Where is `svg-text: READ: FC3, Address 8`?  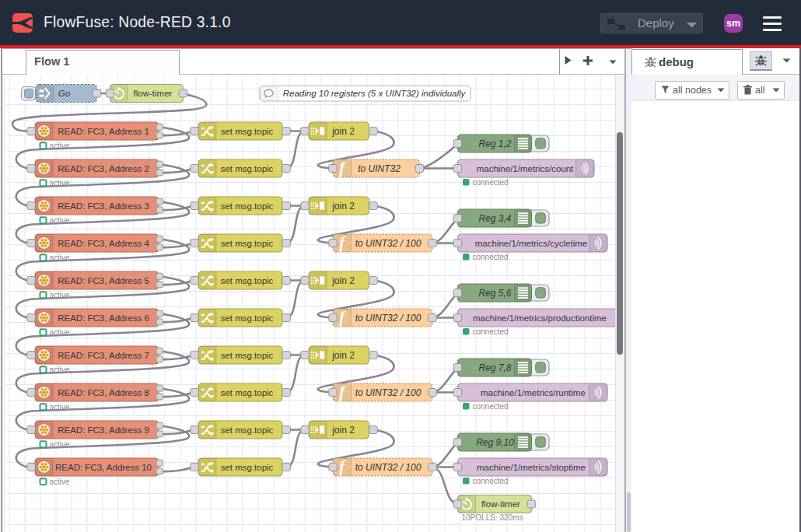 svg-text: READ: FC3, Address 8 is located at coordinates (103, 392).